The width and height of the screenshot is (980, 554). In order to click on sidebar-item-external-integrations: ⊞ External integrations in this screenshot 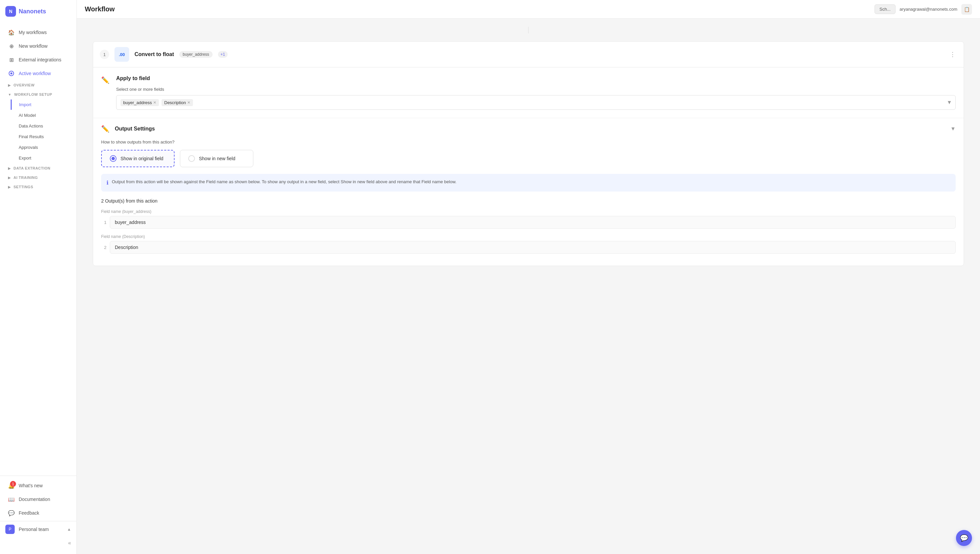, I will do `click(38, 60)`.